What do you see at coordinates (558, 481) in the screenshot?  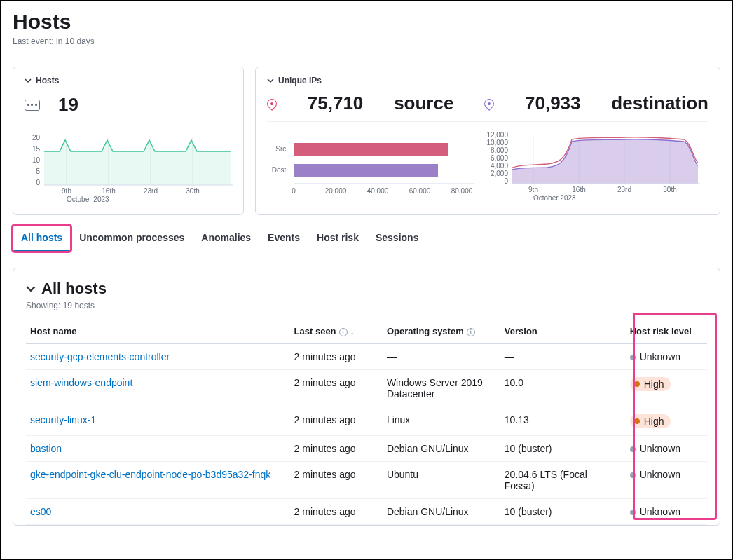 I see `cell-version: 20.04.6 LTS (Focal Fossa)` at bounding box center [558, 481].